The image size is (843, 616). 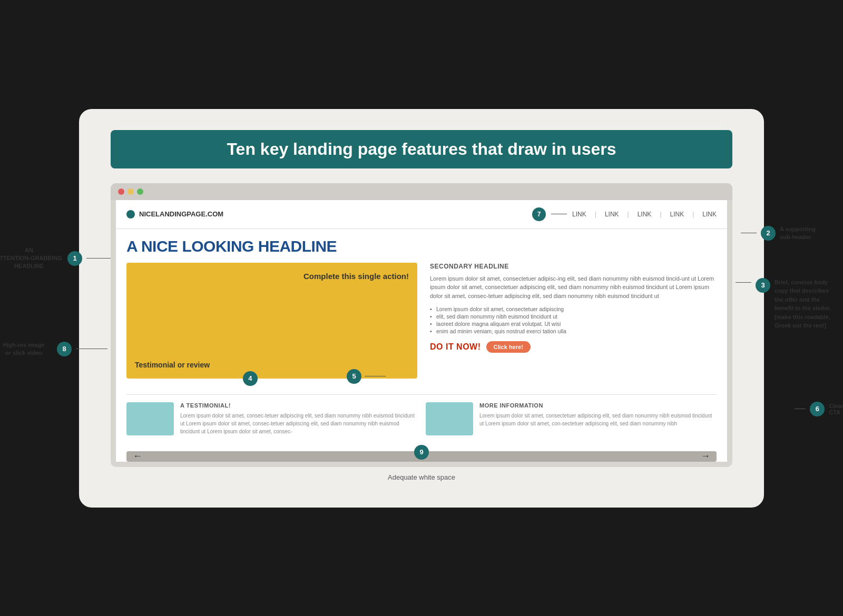 I want to click on body-copy: Lorem ipsum dolor sit amet, consectetuer…, so click(x=573, y=287).